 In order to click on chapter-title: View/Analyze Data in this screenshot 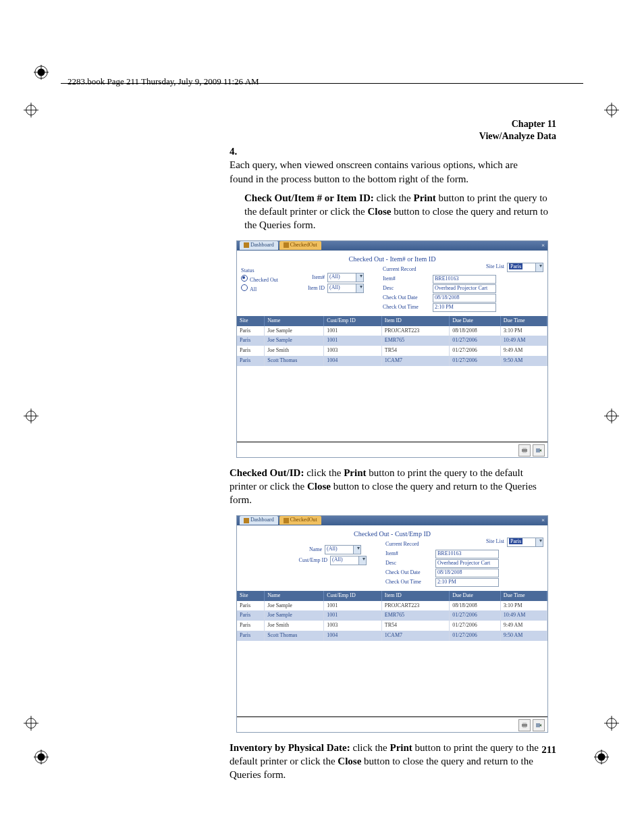, I will do `click(518, 136)`.